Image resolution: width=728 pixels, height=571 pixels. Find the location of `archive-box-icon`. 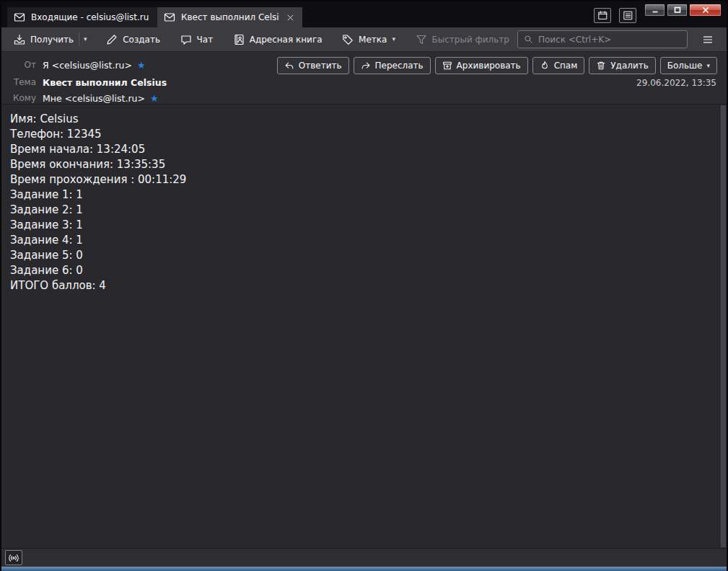

archive-box-icon is located at coordinates (447, 66).